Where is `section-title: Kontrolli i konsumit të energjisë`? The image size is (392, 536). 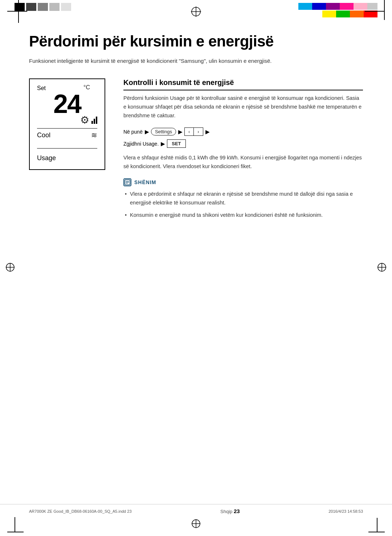 section-title: Kontrolli i konsumit të energjisë is located at coordinates (243, 84).